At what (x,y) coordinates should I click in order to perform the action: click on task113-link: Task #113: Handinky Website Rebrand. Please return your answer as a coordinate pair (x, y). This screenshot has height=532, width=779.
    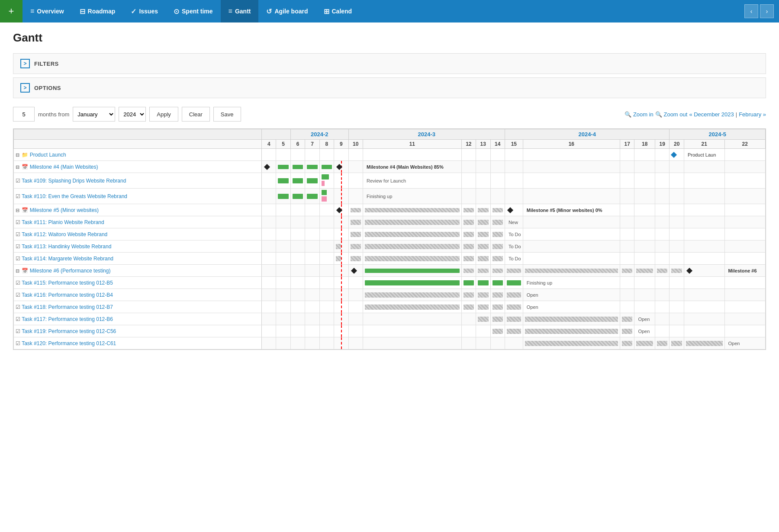
    Looking at the image, I should click on (67, 247).